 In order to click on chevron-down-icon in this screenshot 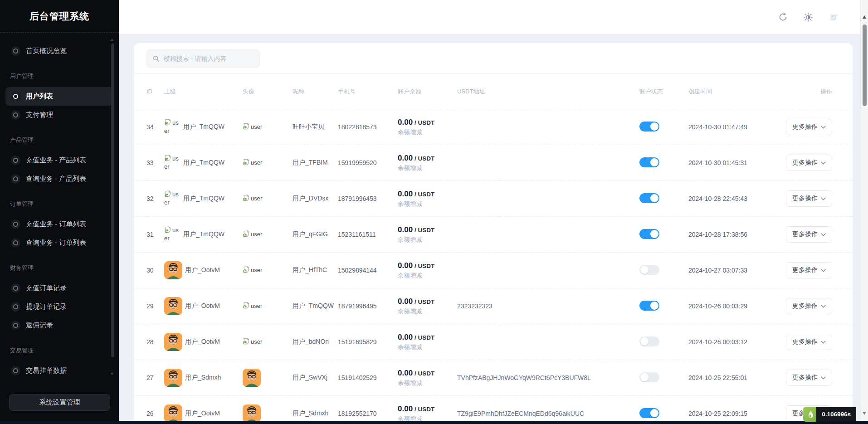, I will do `click(824, 270)`.